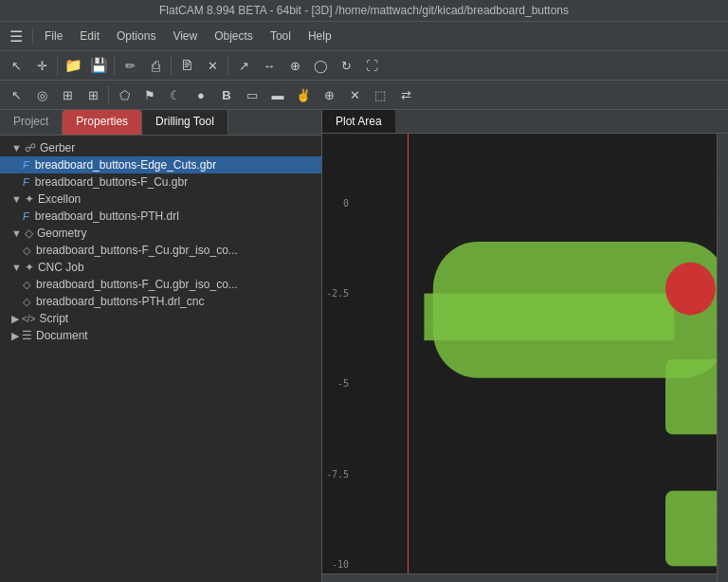  What do you see at coordinates (372, 65) in the screenshot?
I see `map-icon: ⛶` at bounding box center [372, 65].